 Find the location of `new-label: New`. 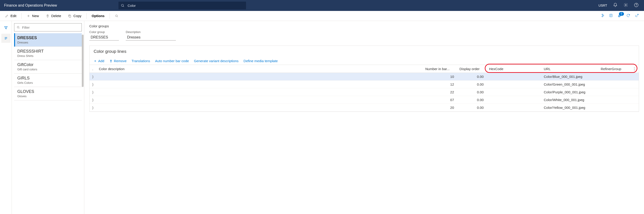

new-label: New is located at coordinates (36, 16).